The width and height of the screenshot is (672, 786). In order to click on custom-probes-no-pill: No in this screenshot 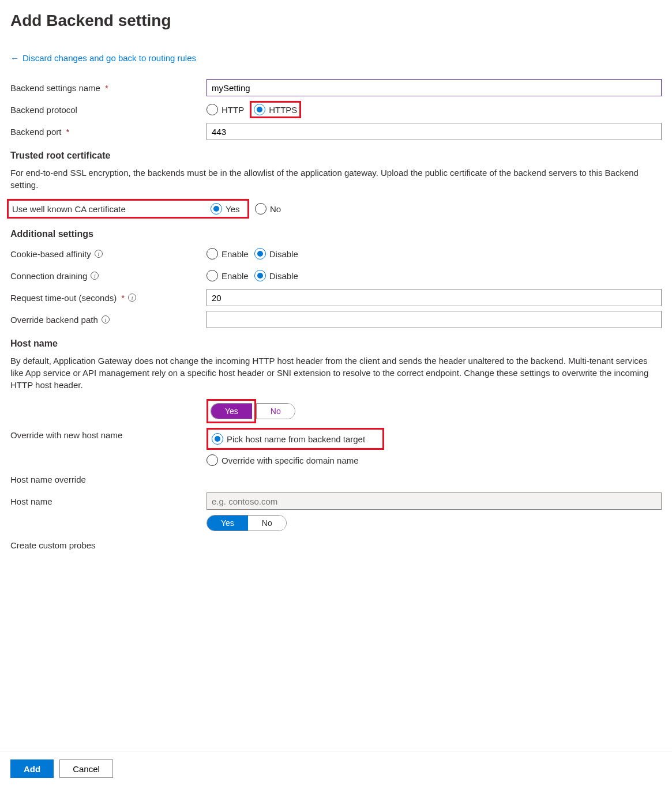, I will do `click(267, 523)`.